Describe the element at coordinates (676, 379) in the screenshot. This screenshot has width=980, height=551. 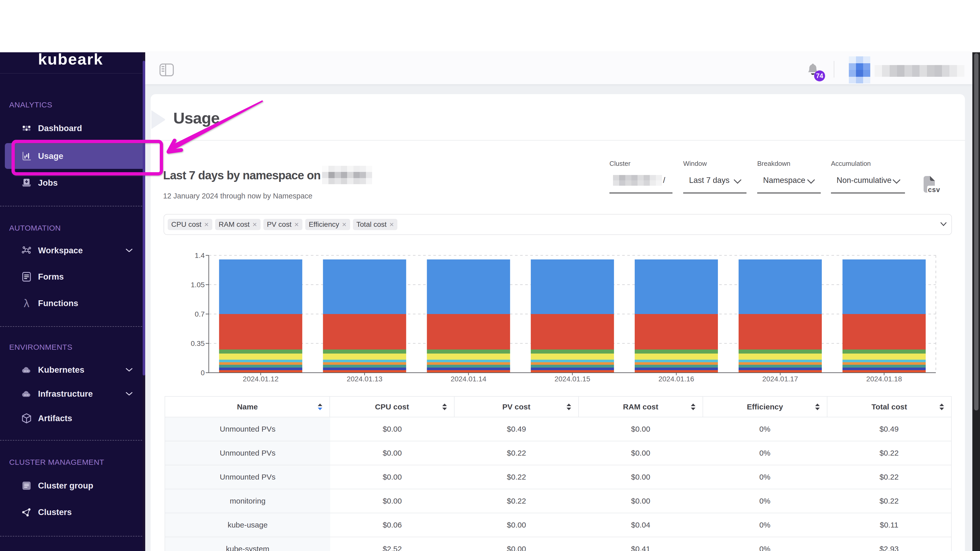
I see `svg-text: 2024.01.16` at that location.